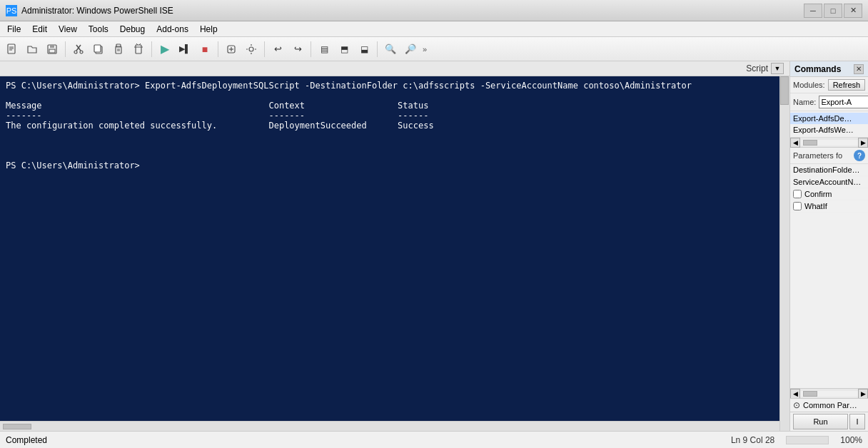 The height and width of the screenshot is (448, 868). I want to click on cmd-scroll-left: ◀, so click(795, 394).